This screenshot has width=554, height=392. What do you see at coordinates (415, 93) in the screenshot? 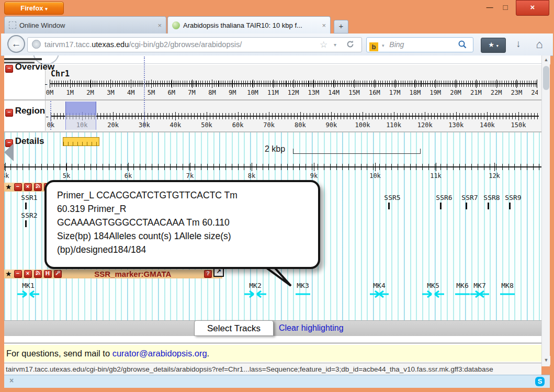
I see `ruler-tick-label: 18M` at bounding box center [415, 93].